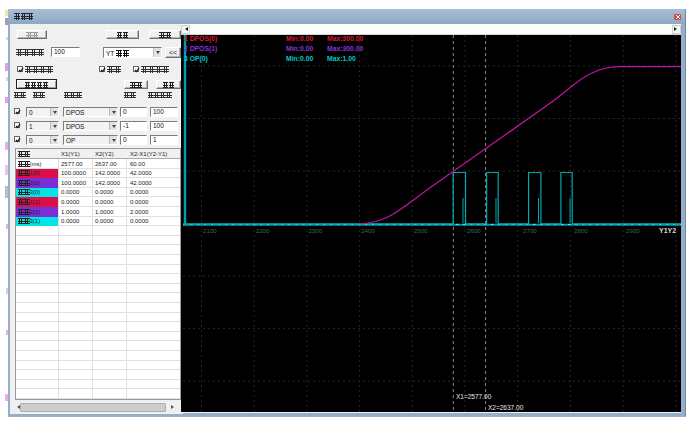 This screenshot has width=696, height=426. I want to click on svg-text: 1 DPOS(0), so click(200, 39).